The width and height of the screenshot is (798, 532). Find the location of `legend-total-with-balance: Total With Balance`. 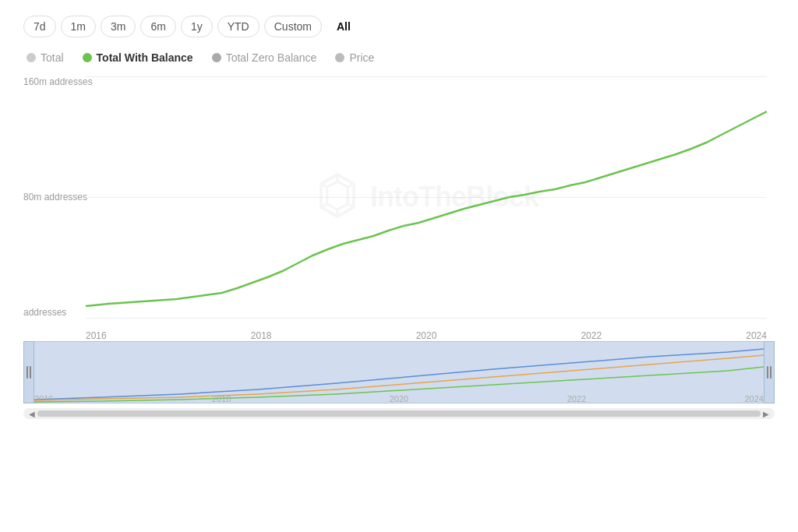

legend-total-with-balance: Total With Balance is located at coordinates (138, 58).